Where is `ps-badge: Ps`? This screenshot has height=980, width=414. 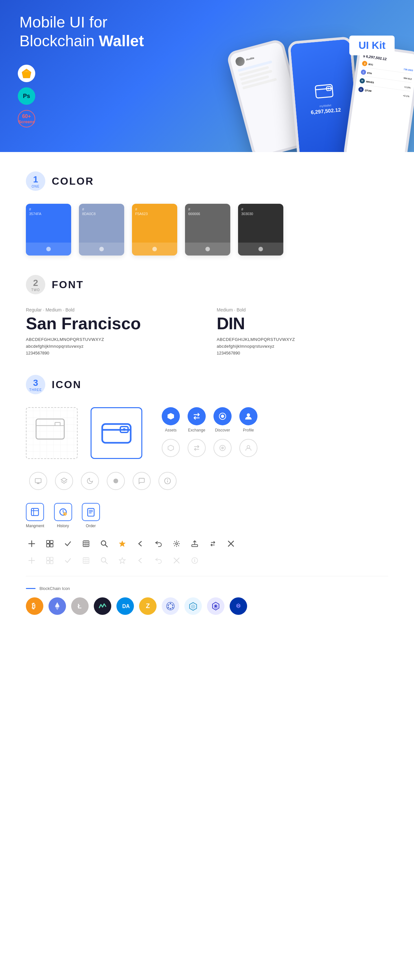 ps-badge: Ps is located at coordinates (27, 96).